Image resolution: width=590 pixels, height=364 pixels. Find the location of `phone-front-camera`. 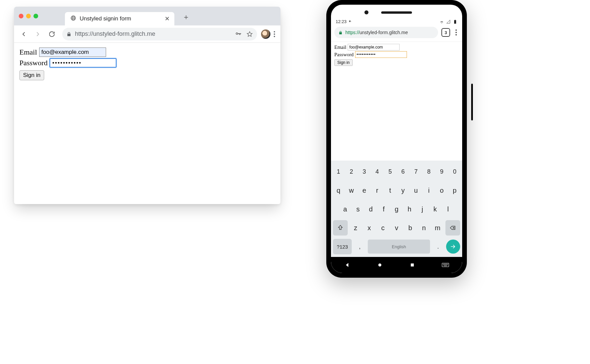

phone-front-camera is located at coordinates (366, 12).